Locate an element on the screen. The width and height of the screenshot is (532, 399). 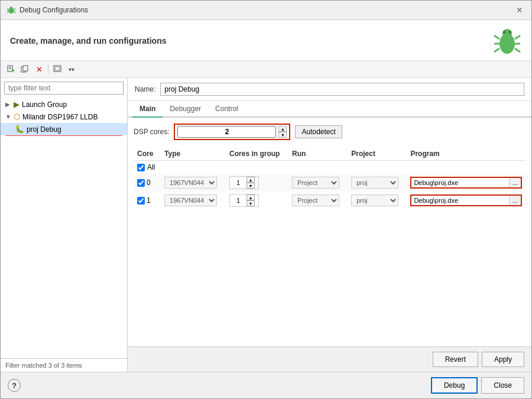
duplicate-config-button is located at coordinates (25, 69).